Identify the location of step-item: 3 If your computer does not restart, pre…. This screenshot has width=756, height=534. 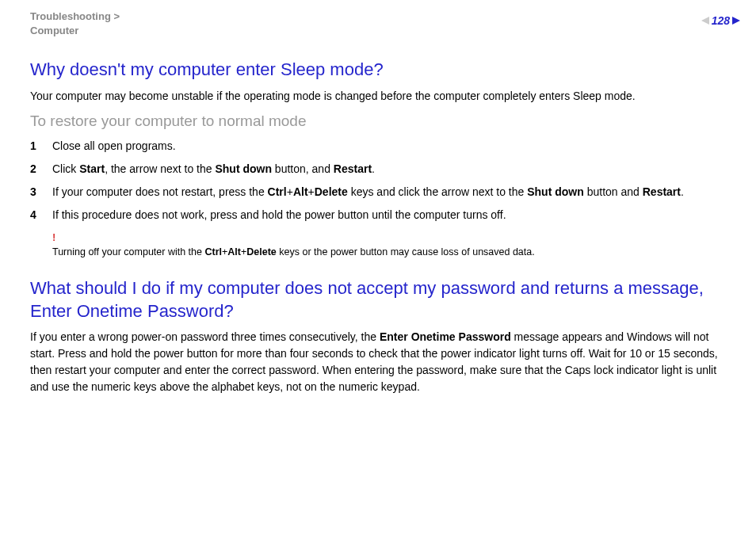
(379, 192).